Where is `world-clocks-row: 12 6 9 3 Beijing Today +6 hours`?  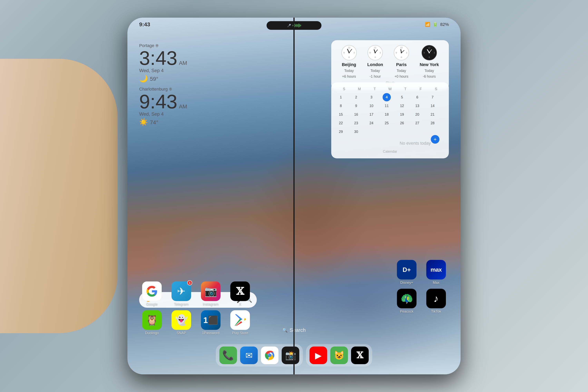
world-clocks-row: 12 6 9 3 Beijing Today +6 hours is located at coordinates (390, 62).